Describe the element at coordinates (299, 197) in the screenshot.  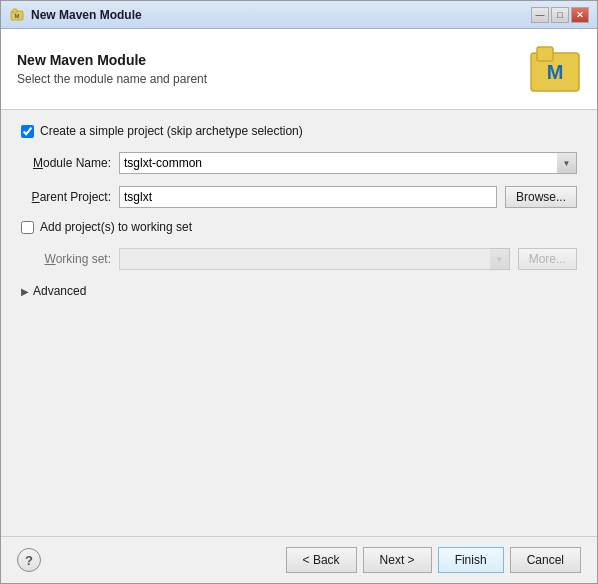
I see `parent-project-row: Parent Project: Browse...` at that location.